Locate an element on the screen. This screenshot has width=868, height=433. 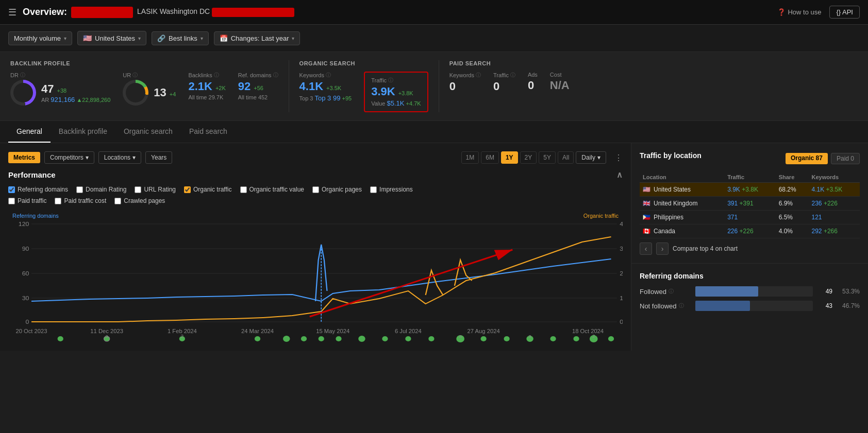
stats-groups: Backlink profile DR ⓘ 47 + is located at coordinates (434, 86).